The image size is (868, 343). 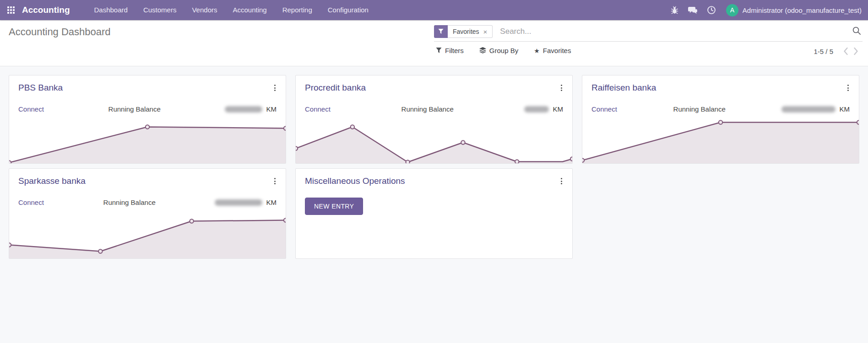 I want to click on star-icon: ★, so click(x=537, y=51).